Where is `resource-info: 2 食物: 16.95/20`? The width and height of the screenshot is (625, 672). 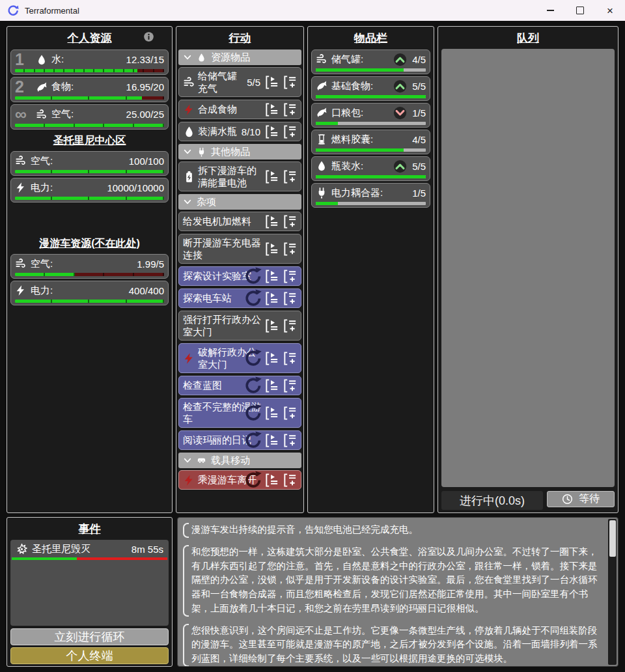
resource-info: 2 食物: 16.95/20 is located at coordinates (90, 87).